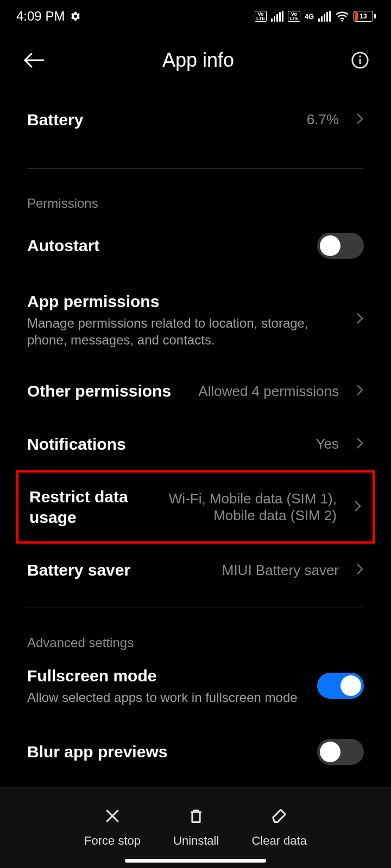 The height and width of the screenshot is (868, 391). I want to click on row-notifications: Notifications Yes, so click(195, 444).